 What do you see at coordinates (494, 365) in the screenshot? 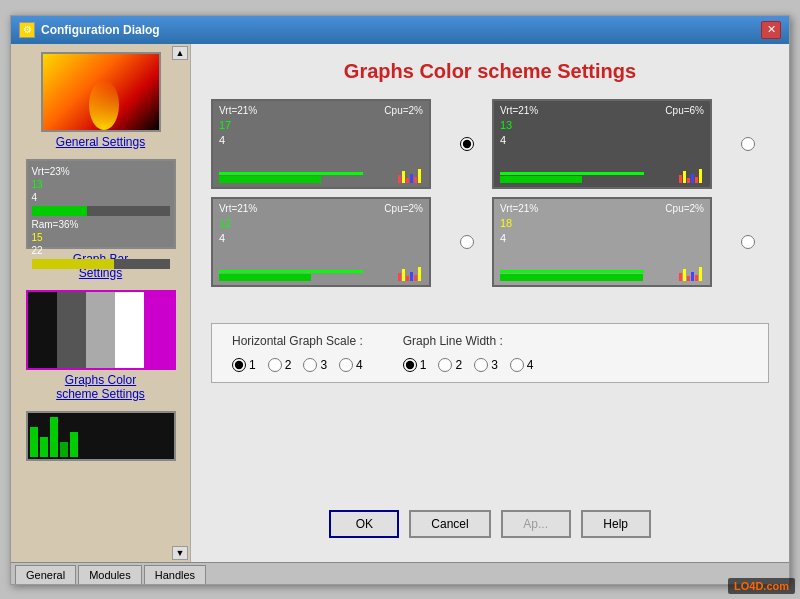
I see `lw-label-3: 3` at bounding box center [494, 365].